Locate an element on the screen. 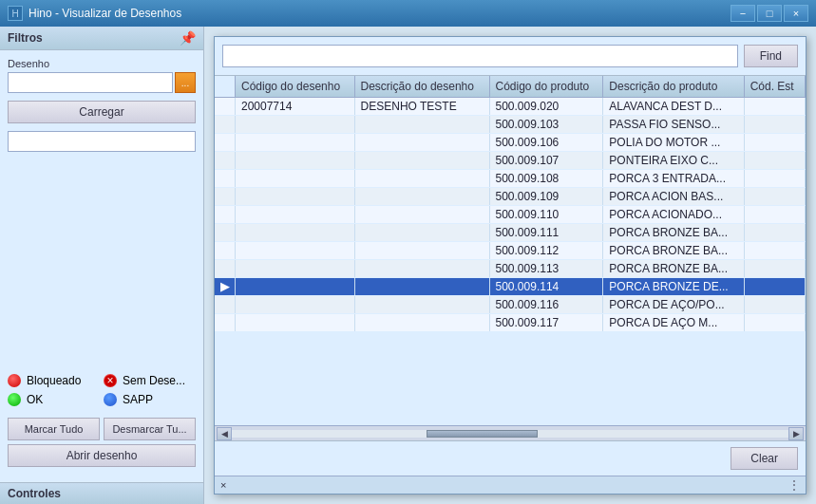  controles-label: Controles is located at coordinates (34, 494).